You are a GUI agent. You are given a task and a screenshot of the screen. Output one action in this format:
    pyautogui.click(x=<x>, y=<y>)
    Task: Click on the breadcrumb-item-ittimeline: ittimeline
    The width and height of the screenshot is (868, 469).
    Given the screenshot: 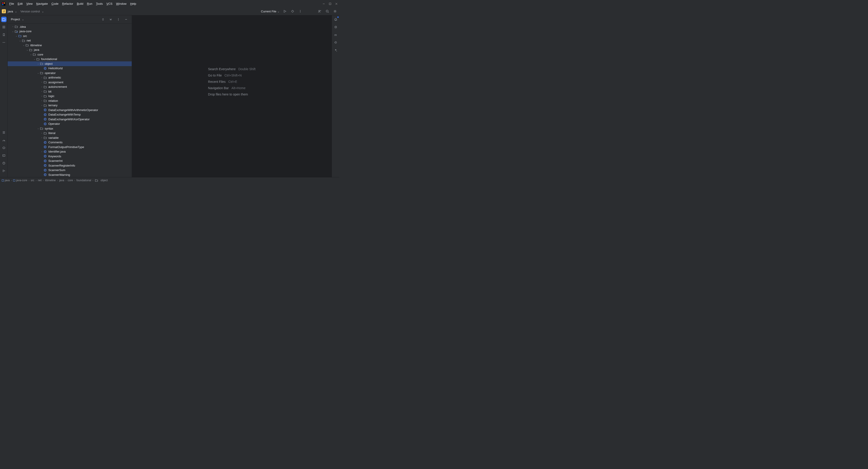 What is the action you would take?
    pyautogui.click(x=50, y=180)
    